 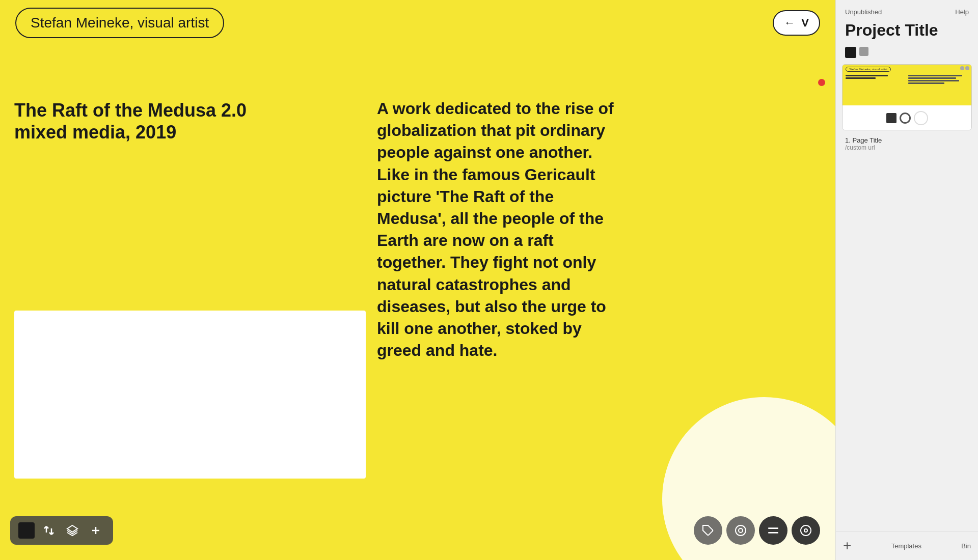 I want to click on nav-letter: V, so click(x=805, y=23).